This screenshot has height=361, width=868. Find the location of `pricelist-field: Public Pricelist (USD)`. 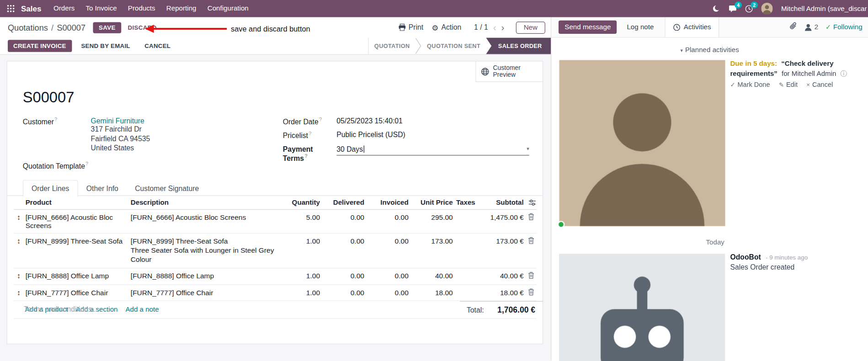

pricelist-field: Public Pricelist (USD) is located at coordinates (371, 135).